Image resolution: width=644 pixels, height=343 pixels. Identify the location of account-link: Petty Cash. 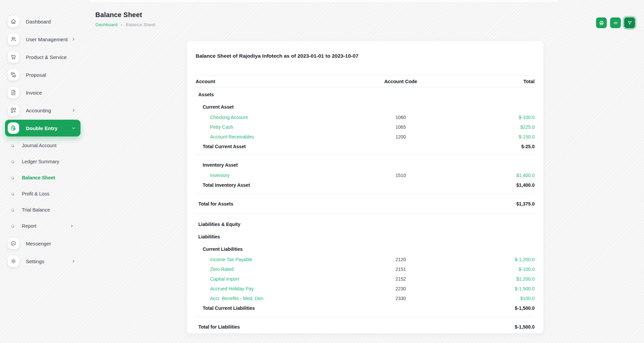
(221, 127).